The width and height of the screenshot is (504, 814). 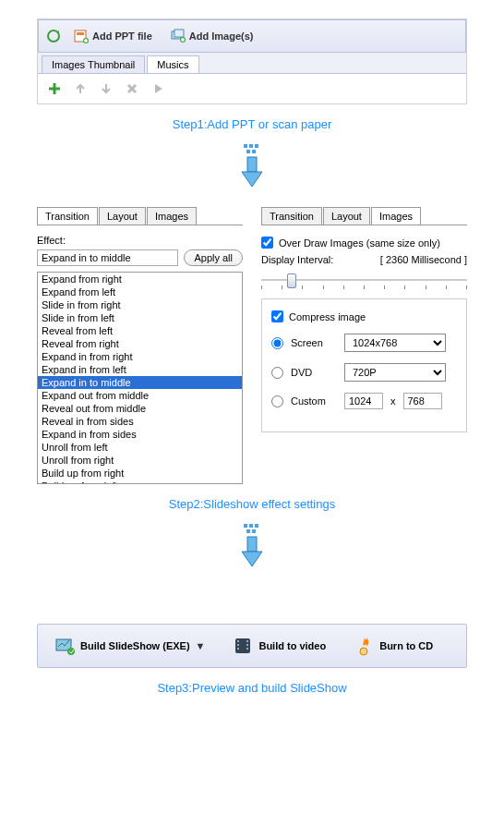 What do you see at coordinates (132, 89) in the screenshot?
I see `delete-icon` at bounding box center [132, 89].